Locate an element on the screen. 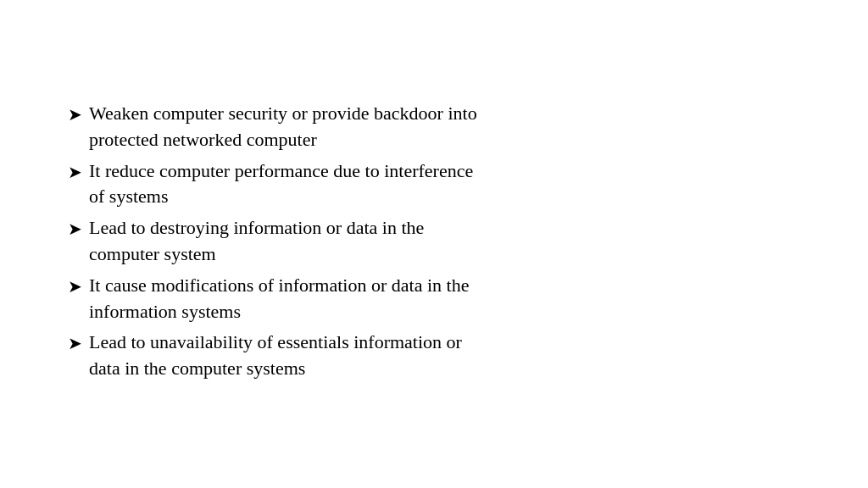 The width and height of the screenshot is (868, 488). bullet-line1: Weaken computer security or provide back… is located at coordinates (283, 114).